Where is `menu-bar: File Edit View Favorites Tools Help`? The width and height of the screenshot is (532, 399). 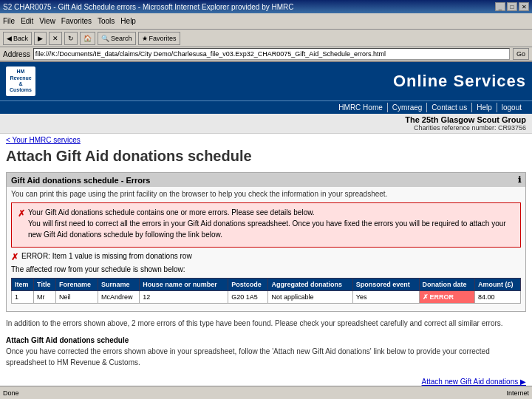
menu-bar: File Edit View Favorites Tools Help is located at coordinates (266, 21).